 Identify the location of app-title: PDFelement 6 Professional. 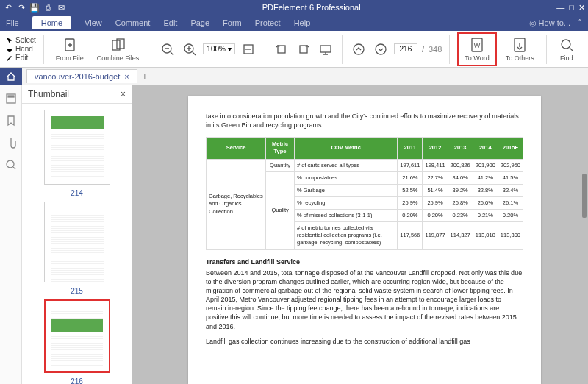
(312, 7).